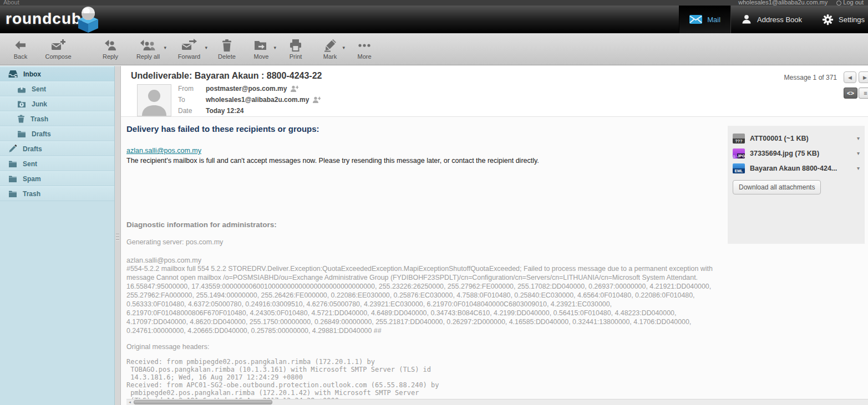 The image size is (868, 405). Describe the element at coordinates (261, 49) in the screenshot. I see `move-button: ▾ Move` at that location.